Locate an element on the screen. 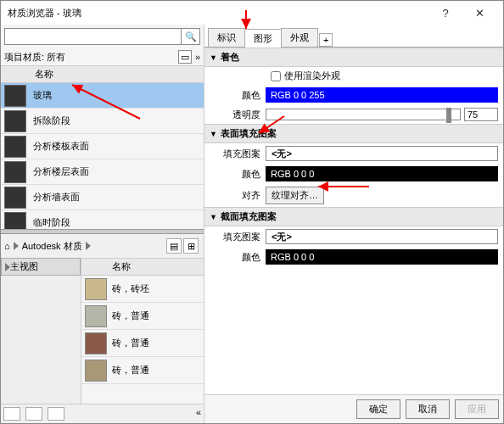 The height and width of the screenshot is (424, 504). material-name: 玻璃 is located at coordinates (42, 95).